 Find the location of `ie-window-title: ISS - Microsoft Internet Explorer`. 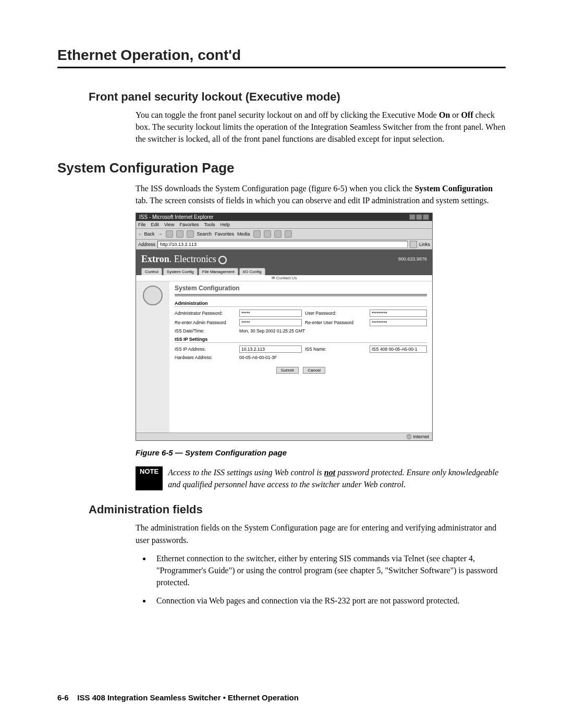

ie-window-title: ISS - Microsoft Internet Explorer is located at coordinates (176, 217).